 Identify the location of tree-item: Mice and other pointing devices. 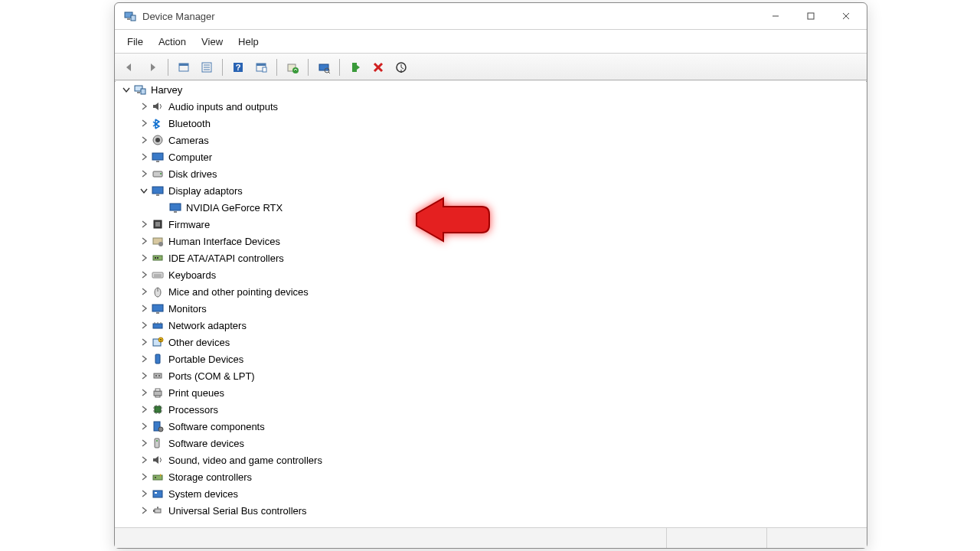
(491, 292).